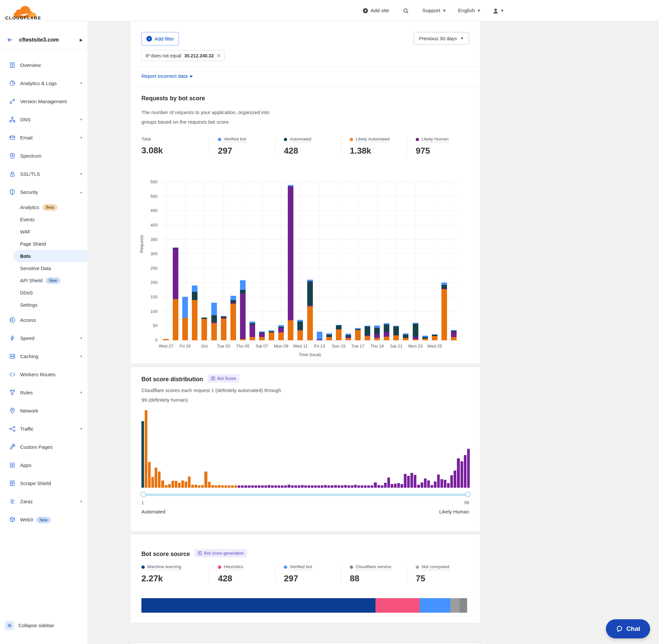 This screenshot has height=644, width=659. What do you see at coordinates (44, 374) in the screenshot?
I see `sidebar-item-workers-routes: Workers Routes` at bounding box center [44, 374].